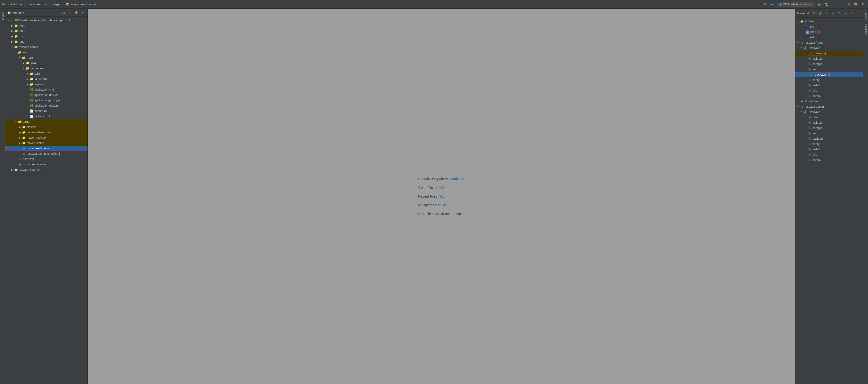 The width and height of the screenshot is (868, 384). What do you see at coordinates (46, 138) in the screenshot?
I see `tree-maven-archiver: 📁 maven-archiver` at bounding box center [46, 138].